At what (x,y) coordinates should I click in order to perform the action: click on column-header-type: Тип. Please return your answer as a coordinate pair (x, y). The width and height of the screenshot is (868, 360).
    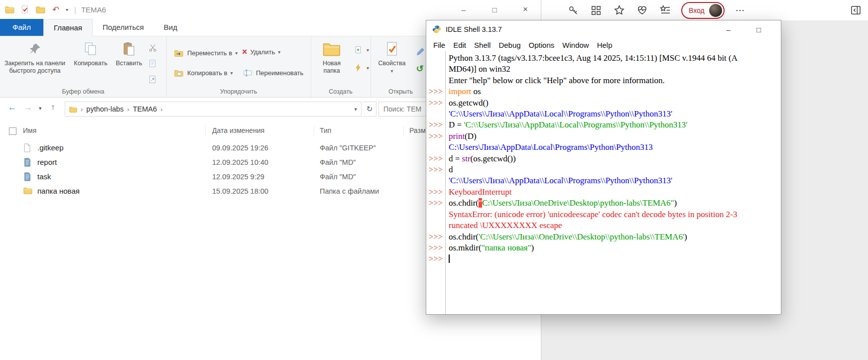
    Looking at the image, I should click on (326, 130).